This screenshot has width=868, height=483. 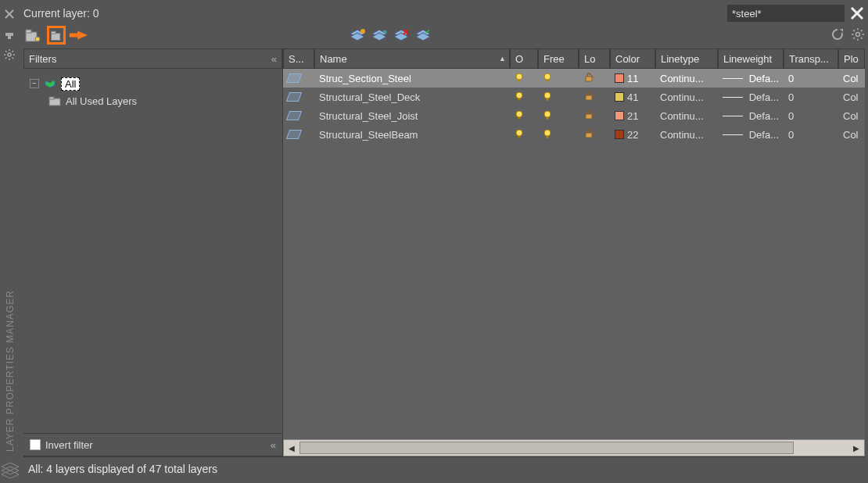 What do you see at coordinates (274, 445) in the screenshot?
I see `collapse-invert-icon: «` at bounding box center [274, 445].